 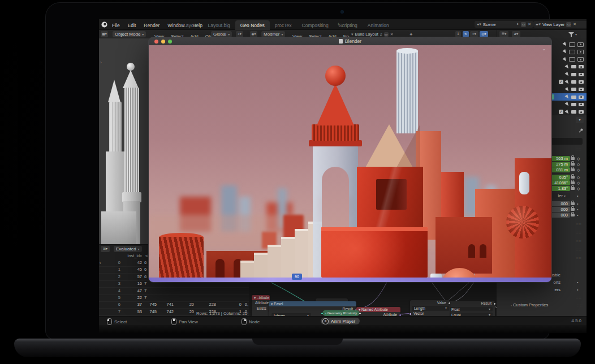 What do you see at coordinates (529, 24) in the screenshot?
I see `unlink-scene-icon: ✕` at bounding box center [529, 24].